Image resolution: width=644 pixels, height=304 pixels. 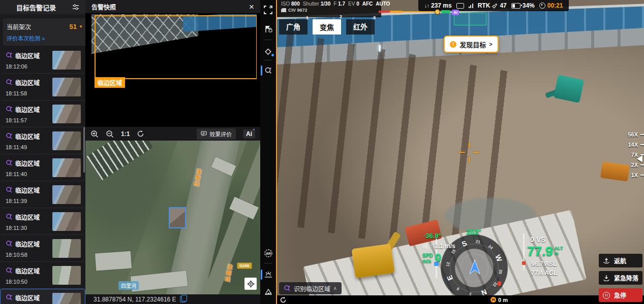 What do you see at coordinates (79, 7) in the screenshot?
I see `filter-icon` at bounding box center [79, 7].